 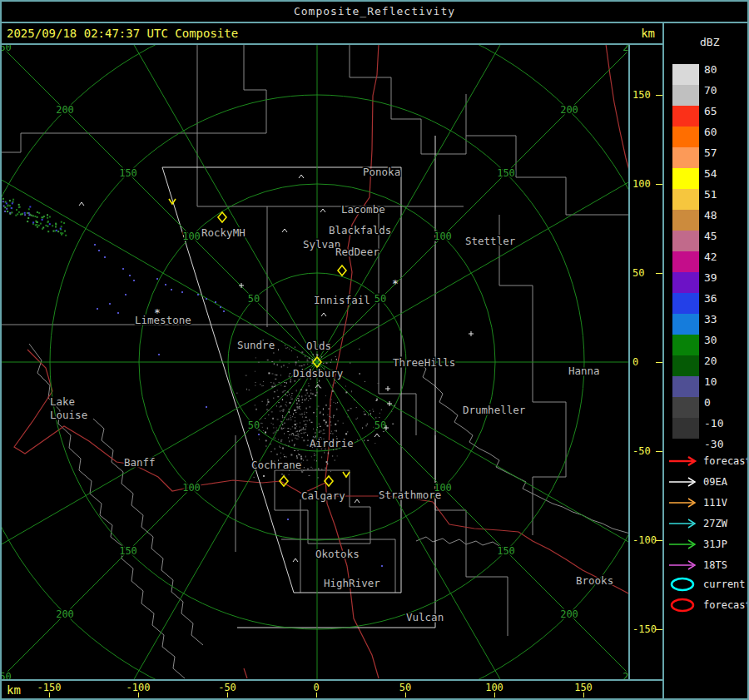 I want to click on colorbar-value-label: 45, so click(x=721, y=236).